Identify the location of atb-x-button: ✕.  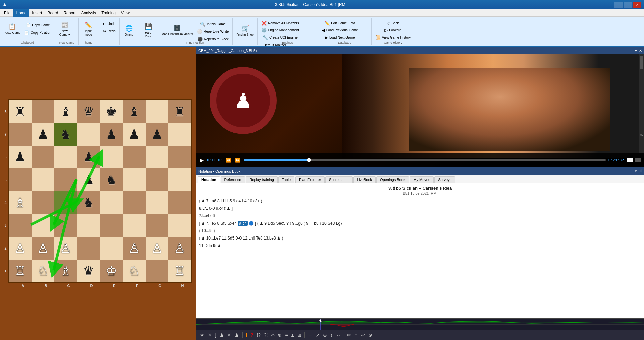
(229, 335).